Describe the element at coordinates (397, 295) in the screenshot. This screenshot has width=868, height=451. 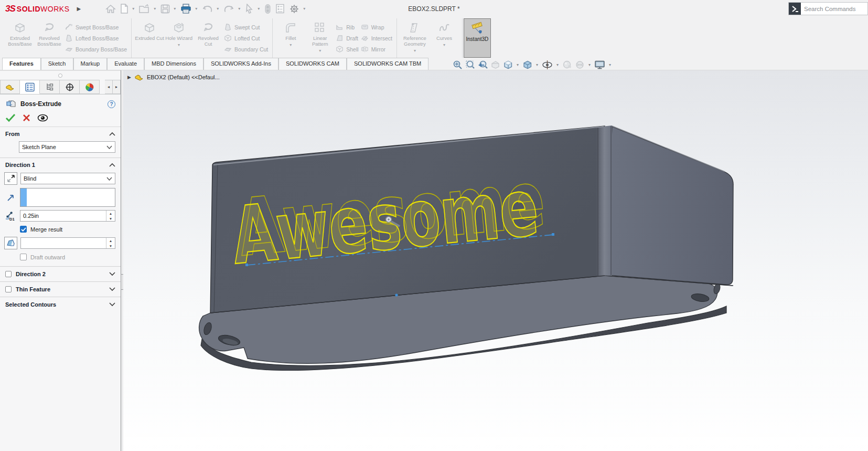
I see `sketch-point` at that location.